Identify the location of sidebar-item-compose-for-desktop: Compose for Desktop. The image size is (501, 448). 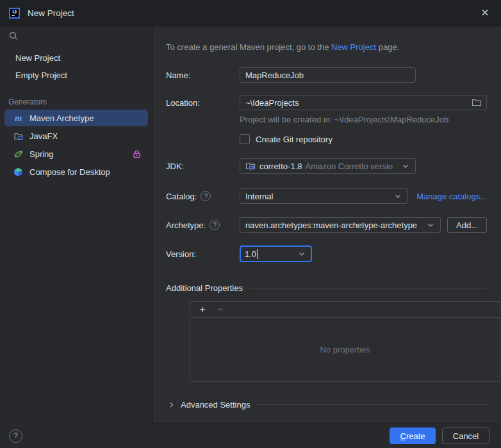
(76, 172).